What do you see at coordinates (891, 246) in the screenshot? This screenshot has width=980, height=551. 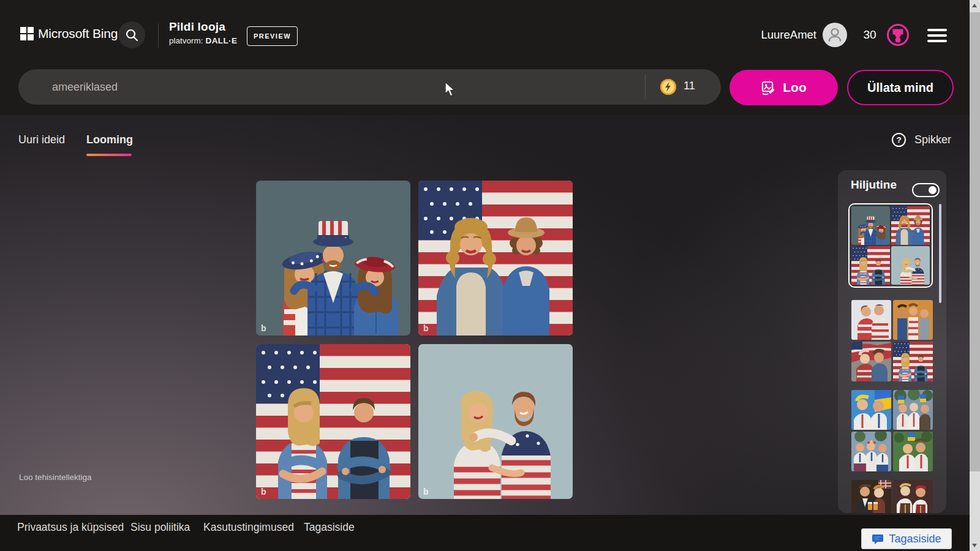 I see `recent-item-1-selected` at bounding box center [891, 246].